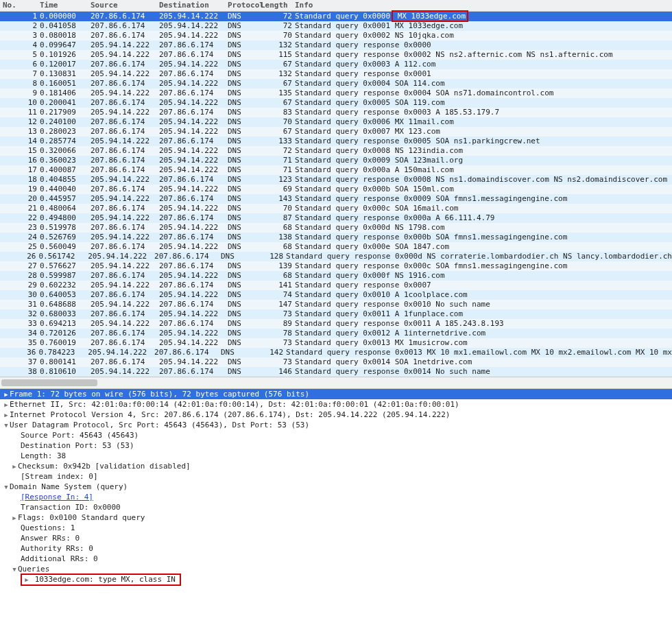 The height and width of the screenshot is (638, 672). I want to click on packet-row: 90.181406205.94.14.222207.86.6.174DNS135…, so click(336, 93).